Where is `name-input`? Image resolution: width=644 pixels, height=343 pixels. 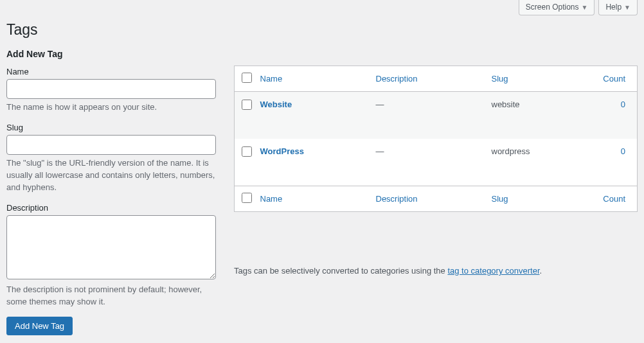
name-input is located at coordinates (111, 89).